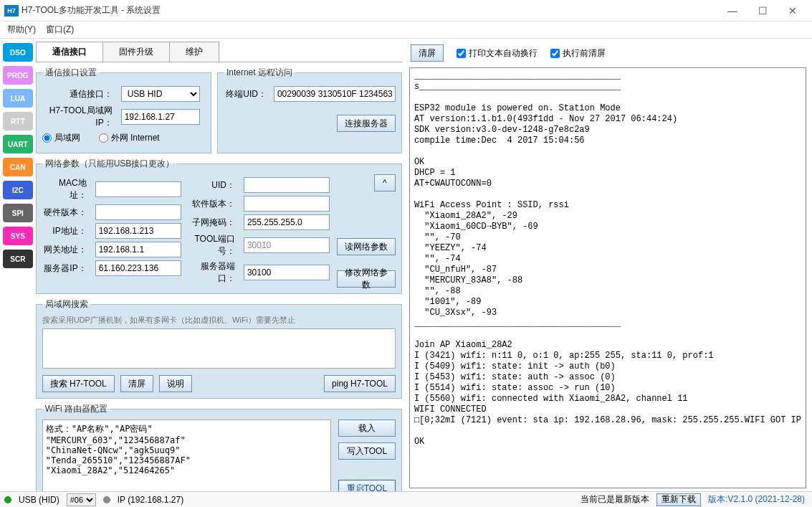  Describe the element at coordinates (406, 30) in the screenshot. I see `menubar: 帮助(Y) 窗口(Z)` at that location.